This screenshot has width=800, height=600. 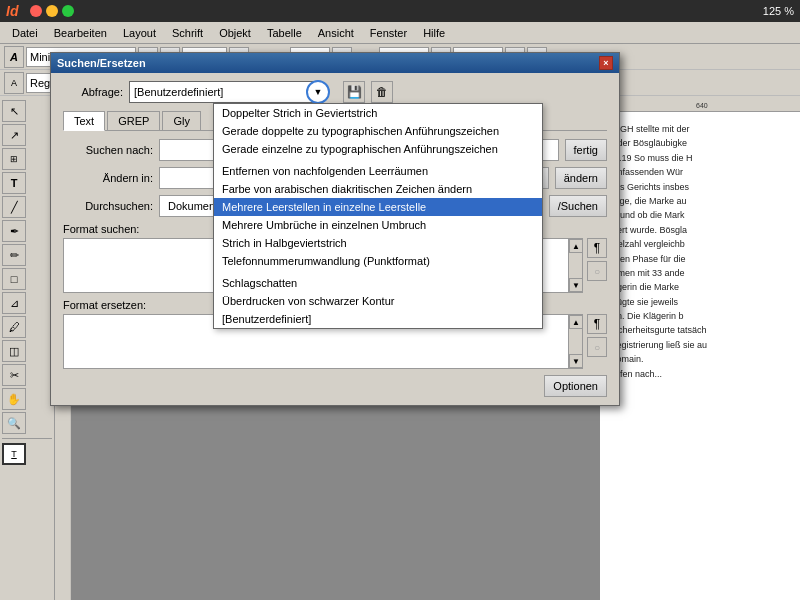 I want to click on format-suchen-scroll: ▲ ▼, so click(x=575, y=266).